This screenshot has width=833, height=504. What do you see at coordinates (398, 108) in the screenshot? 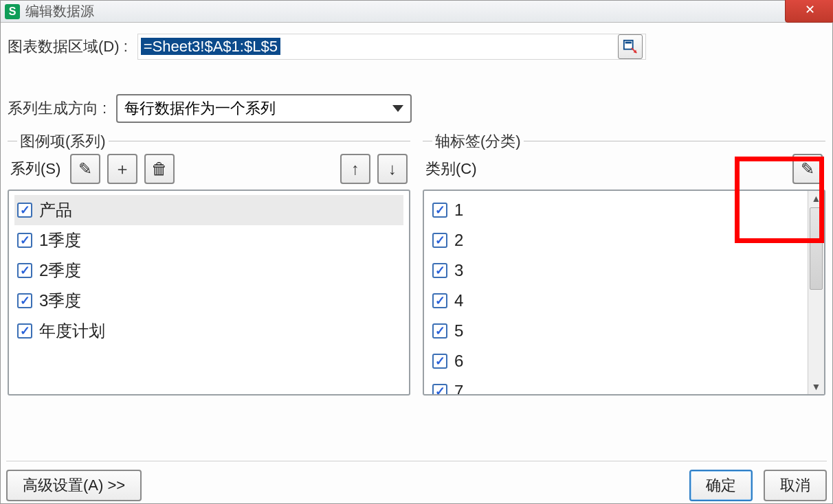
I see `chevron-down-icon` at bounding box center [398, 108].